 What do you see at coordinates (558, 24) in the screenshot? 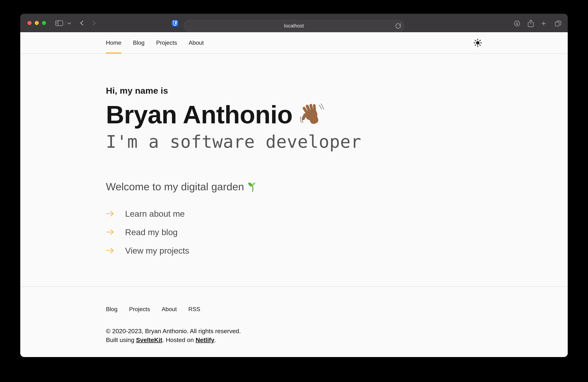
I see `tab-overview-icon` at bounding box center [558, 24].